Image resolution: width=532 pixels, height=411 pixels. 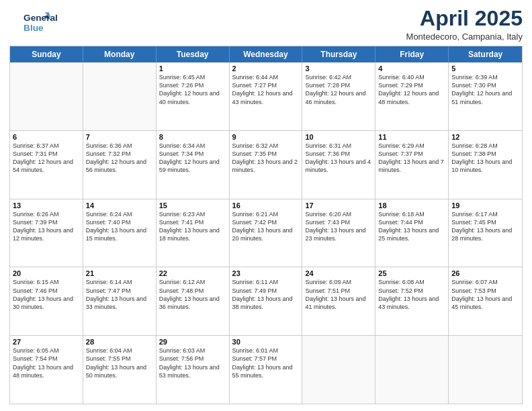 What do you see at coordinates (339, 273) in the screenshot?
I see `day-number: 24` at bounding box center [339, 273].